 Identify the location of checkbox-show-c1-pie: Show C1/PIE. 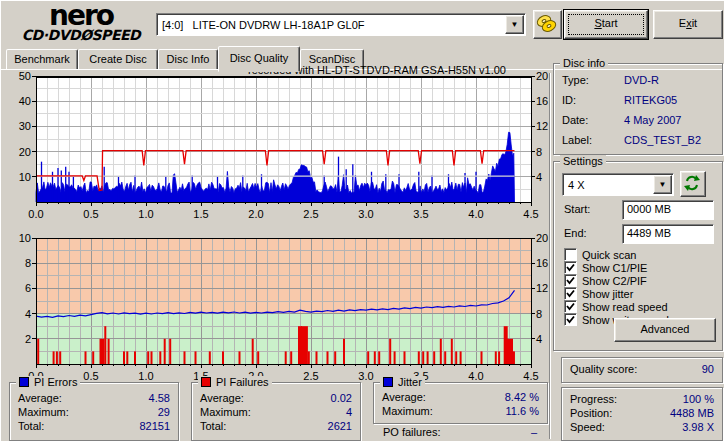
(606, 268).